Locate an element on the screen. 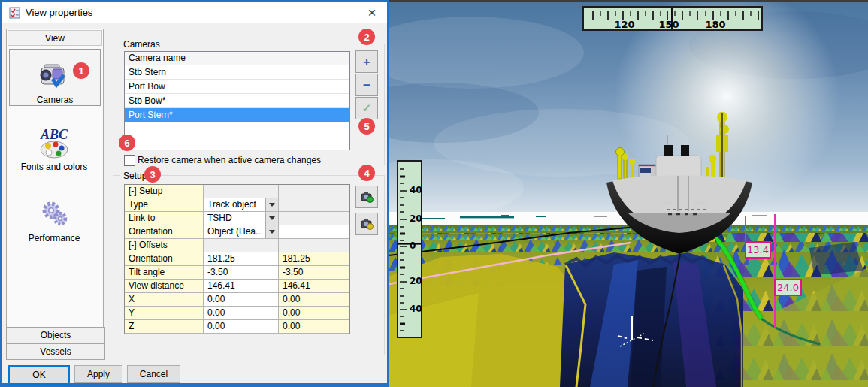 This screenshot has height=387, width=868. setup-table: [-] Setup Type Track object Link to TSHD… is located at coordinates (237, 259).